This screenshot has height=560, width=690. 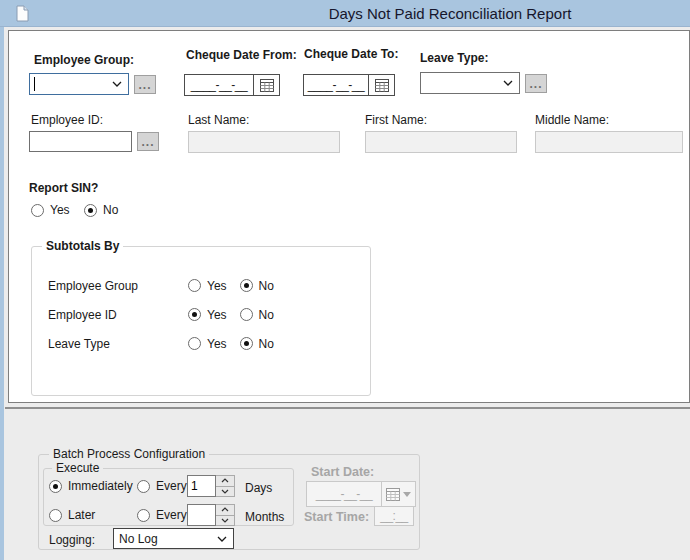 I want to click on employee-id-input, so click(x=80, y=142).